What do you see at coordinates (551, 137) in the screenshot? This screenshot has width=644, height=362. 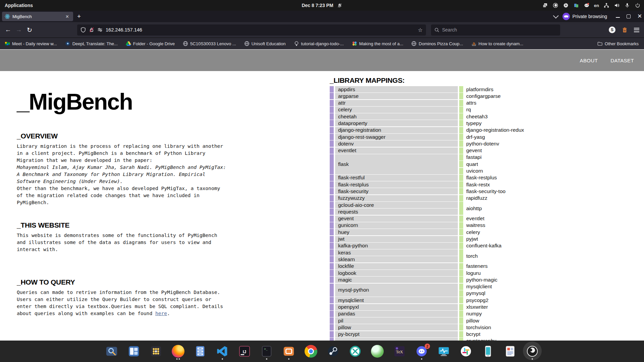 I see `mapping-target-item: drf-yasg` at bounding box center [551, 137].